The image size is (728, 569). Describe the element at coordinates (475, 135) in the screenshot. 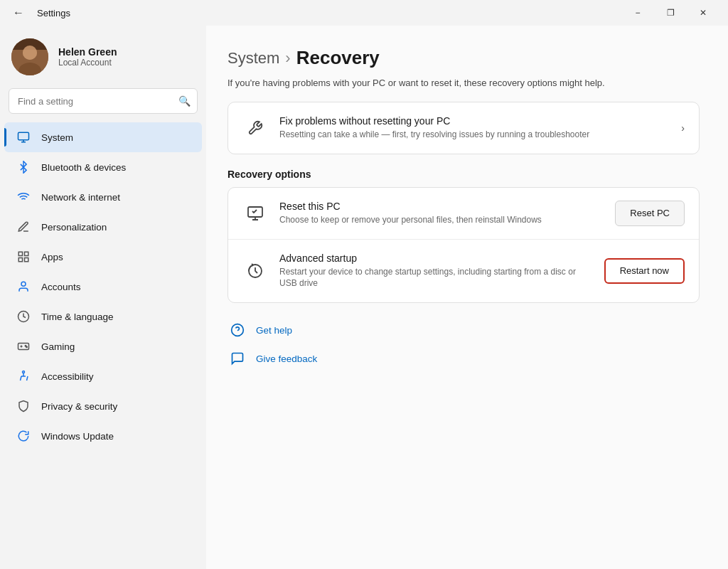

I see `fix-problems-desc: Resetting can take a while — first, try …` at that location.